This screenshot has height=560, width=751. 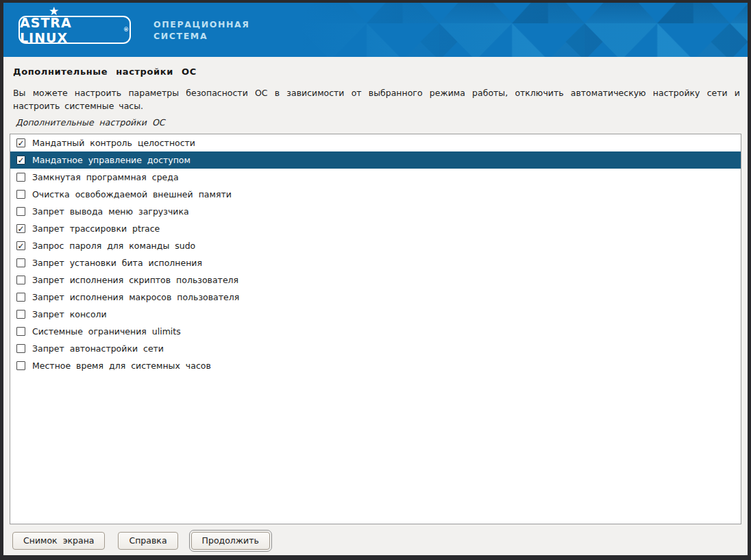 What do you see at coordinates (114, 143) in the screenshot?
I see `option-label: Мандатный контроль целостности` at bounding box center [114, 143].